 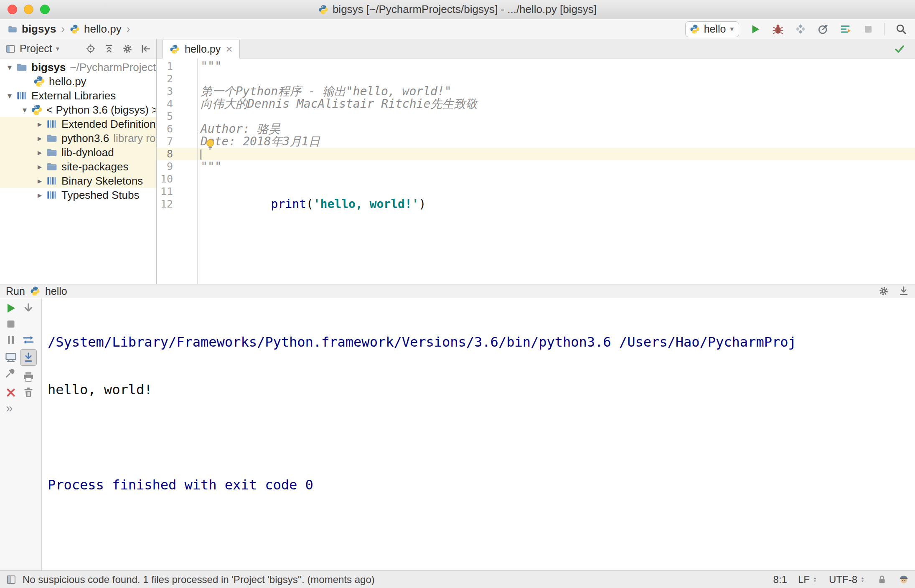 I want to click on run-console-button, so click(x=846, y=29).